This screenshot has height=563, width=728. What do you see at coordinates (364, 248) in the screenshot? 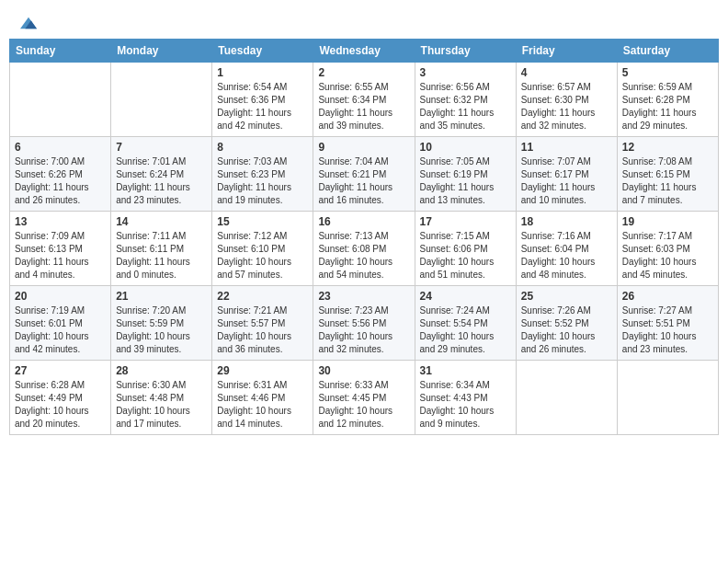
I see `calendar-week-row: 13Sunrise: 7:09 AM Sunset: 6:13 PM Dayli…` at bounding box center [364, 248].